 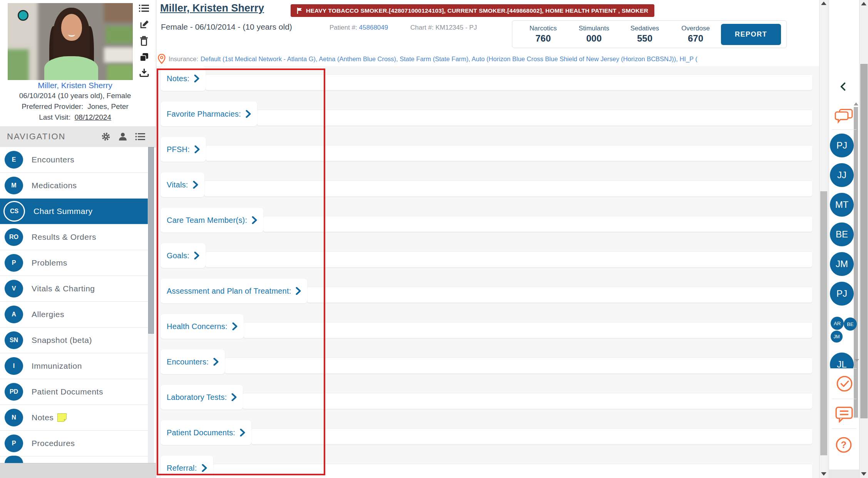 What do you see at coordinates (182, 468) in the screenshot?
I see `section-label: Referral:` at bounding box center [182, 468].